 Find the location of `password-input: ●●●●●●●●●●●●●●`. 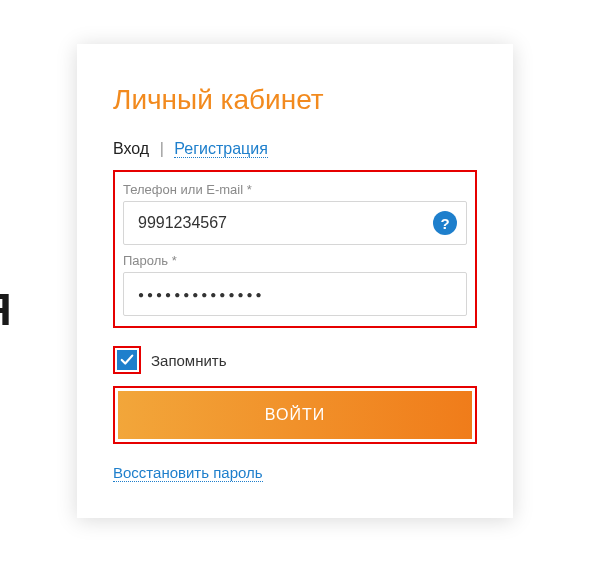

password-input: ●●●●●●●●●●●●●● is located at coordinates (295, 294).